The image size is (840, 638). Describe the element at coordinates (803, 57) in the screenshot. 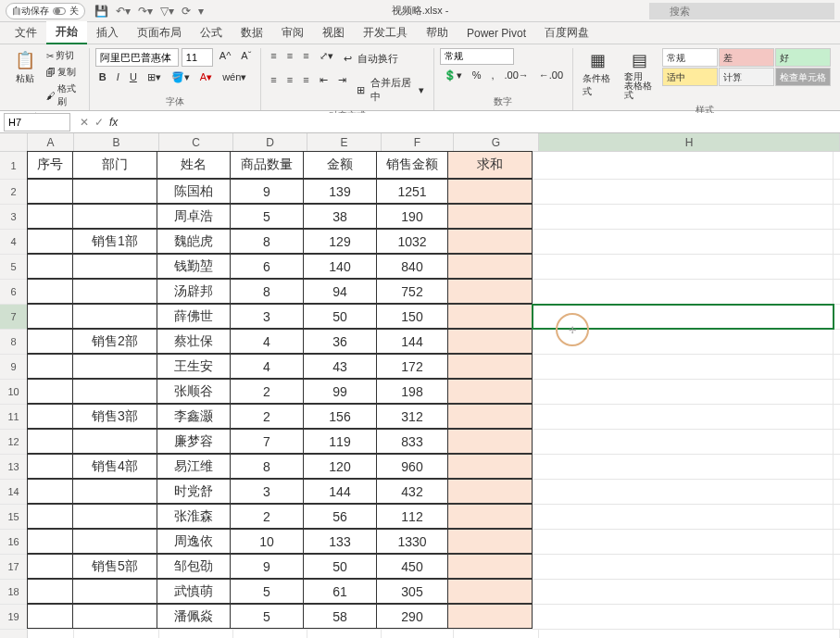

I see `style-good: 好` at that location.